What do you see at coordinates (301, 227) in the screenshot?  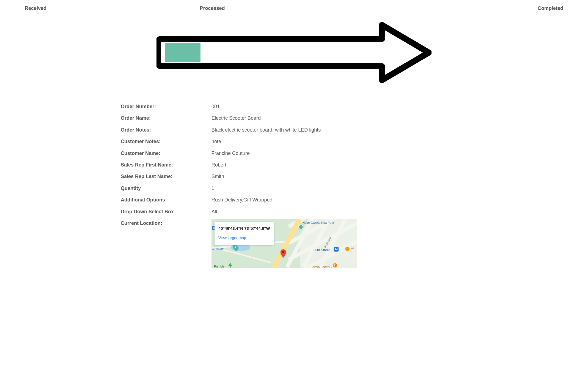 I see `map-poi-icon` at bounding box center [301, 227].